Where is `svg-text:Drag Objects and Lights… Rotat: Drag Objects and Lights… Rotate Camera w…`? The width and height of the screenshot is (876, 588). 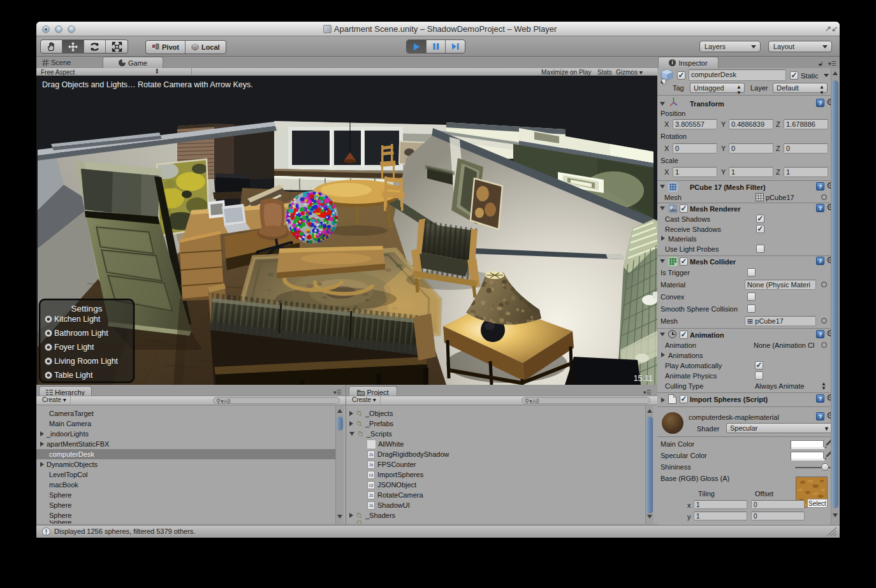
svg-text:Drag Objects and Lights… Rotat: Drag Objects and Lights… Rotate Camera w… is located at coordinates (148, 85).